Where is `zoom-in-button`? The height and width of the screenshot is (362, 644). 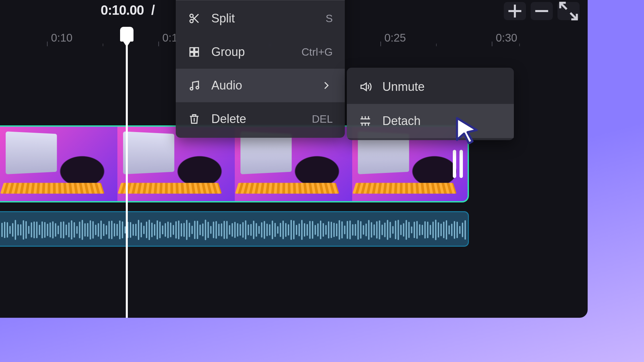
zoom-in-button is located at coordinates (515, 11).